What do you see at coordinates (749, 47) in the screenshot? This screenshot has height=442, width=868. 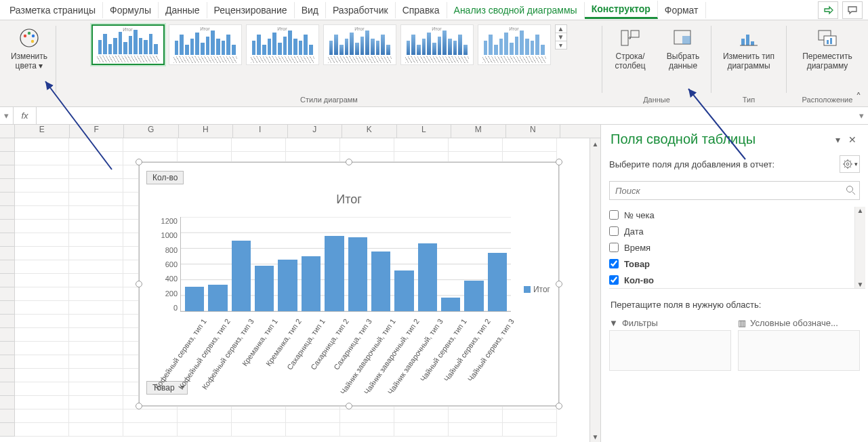 I see `change-chart-type-button: Изменить тип диаграммы` at bounding box center [749, 47].